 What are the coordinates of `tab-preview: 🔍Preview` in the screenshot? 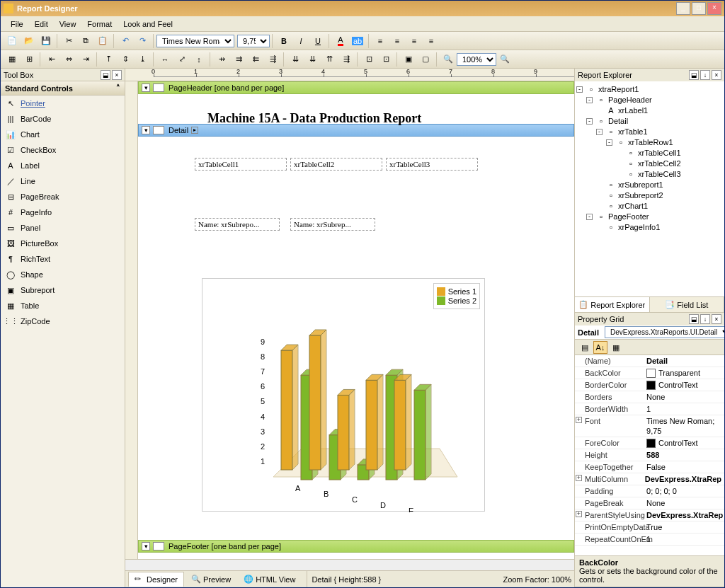 It's located at (211, 580).